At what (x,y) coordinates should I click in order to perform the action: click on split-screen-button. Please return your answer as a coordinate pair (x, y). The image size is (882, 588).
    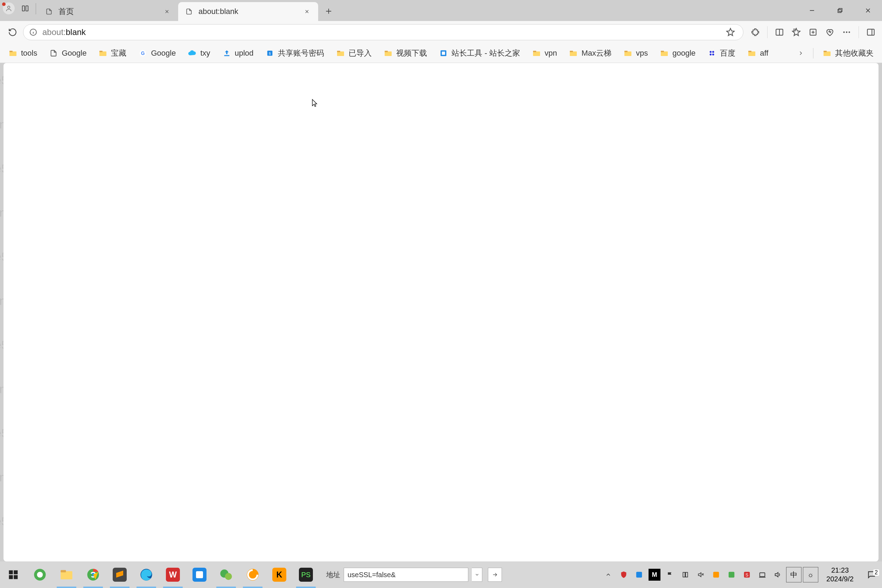
    Looking at the image, I should click on (779, 32).